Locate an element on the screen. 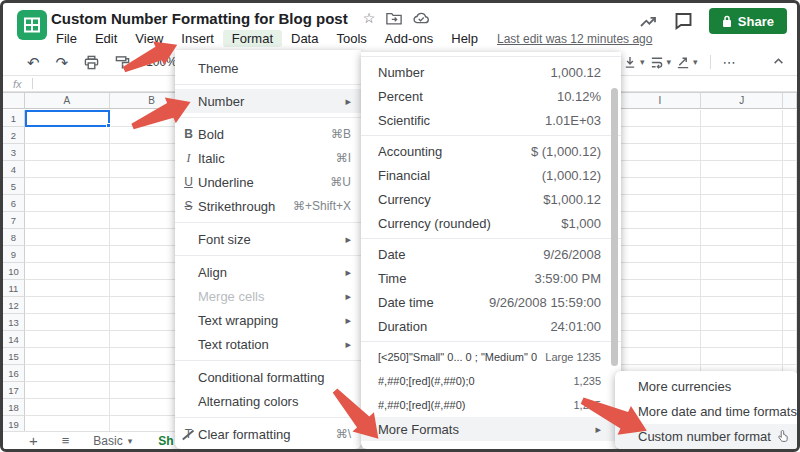 This screenshot has width=800, height=452. number-menu-item-250-small-0-0-medium-0: [<250]"Small" 0... 0 ; "Medium" 0Large 1… is located at coordinates (491, 357).